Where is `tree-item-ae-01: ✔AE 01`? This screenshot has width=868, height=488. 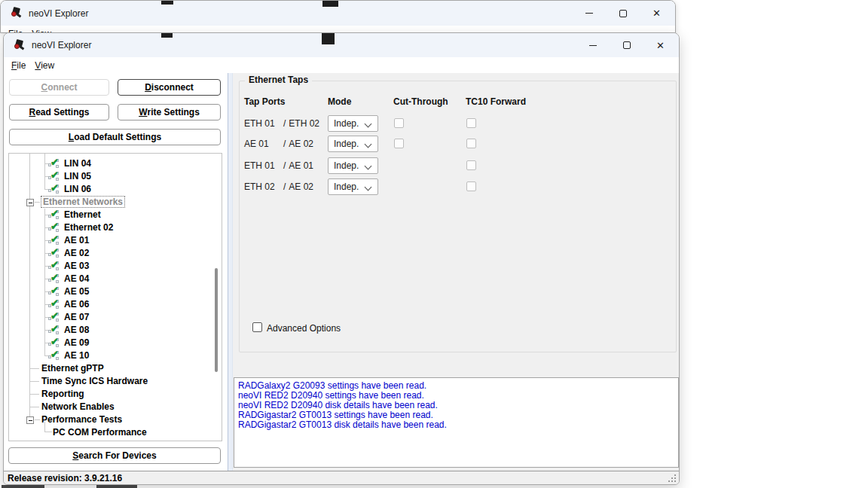 tree-item-ae-01: ✔AE 01 is located at coordinates (115, 241).